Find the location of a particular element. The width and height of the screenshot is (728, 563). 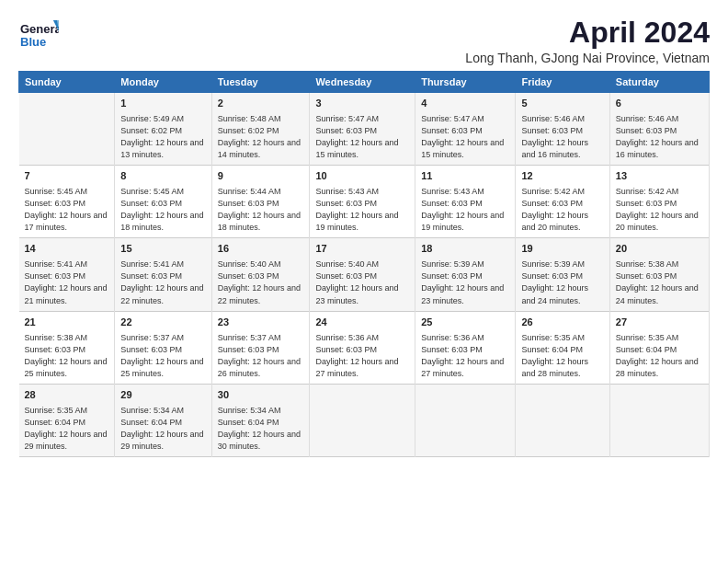

col-sunday: Sunday is located at coordinates (67, 83).